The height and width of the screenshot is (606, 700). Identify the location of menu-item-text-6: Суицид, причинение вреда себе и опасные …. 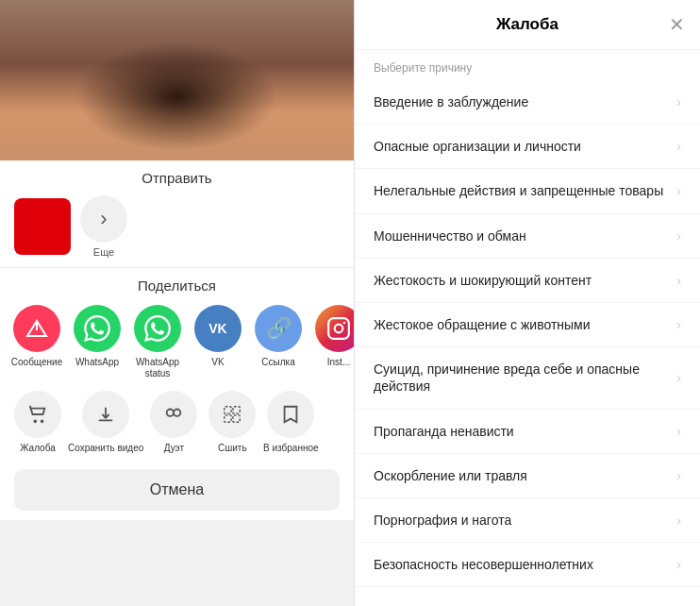
(525, 378).